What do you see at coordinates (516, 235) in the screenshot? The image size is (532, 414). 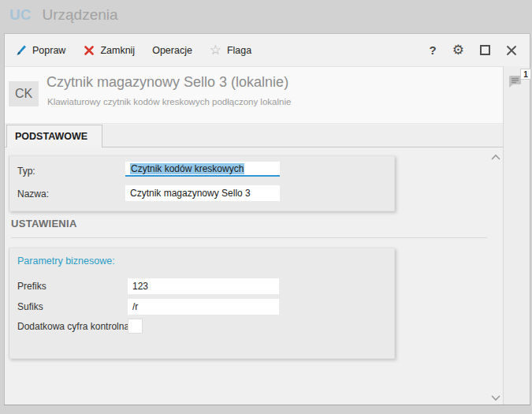 I see `notes-rail: 1` at bounding box center [516, 235].